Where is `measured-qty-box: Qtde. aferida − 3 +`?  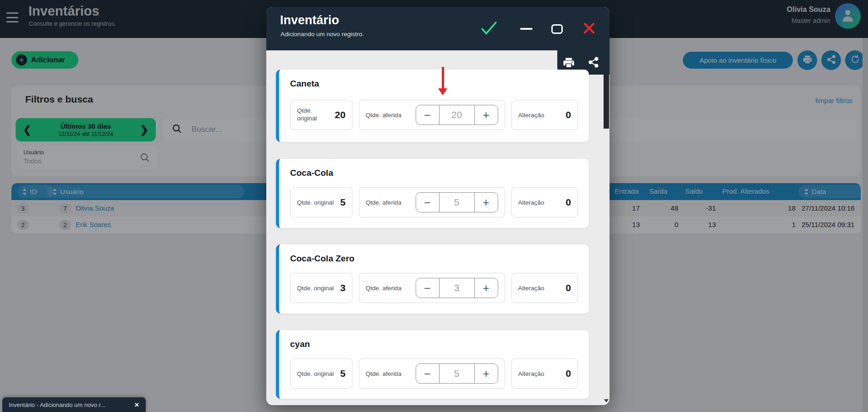 measured-qty-box: Qtde. aferida − 3 + is located at coordinates (432, 288).